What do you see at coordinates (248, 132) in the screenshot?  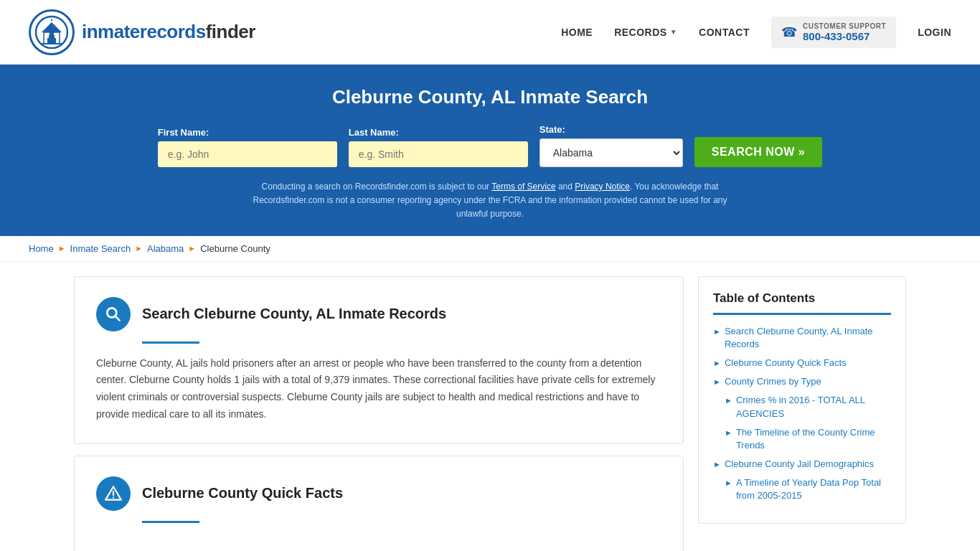 I see `first-name-label: First Name:` at bounding box center [248, 132].